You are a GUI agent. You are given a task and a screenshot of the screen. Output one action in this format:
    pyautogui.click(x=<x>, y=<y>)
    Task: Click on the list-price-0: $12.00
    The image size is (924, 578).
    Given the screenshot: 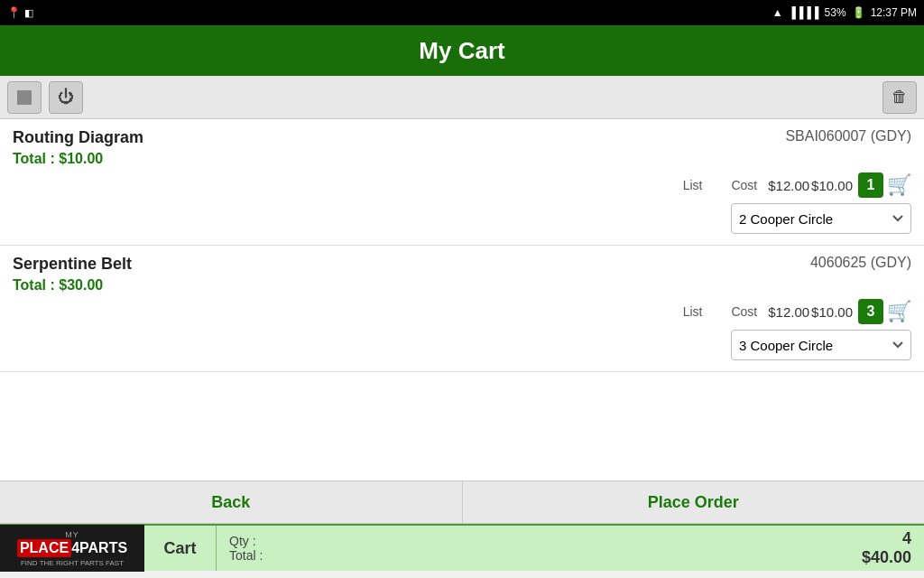 What is the action you would take?
    pyautogui.click(x=789, y=186)
    